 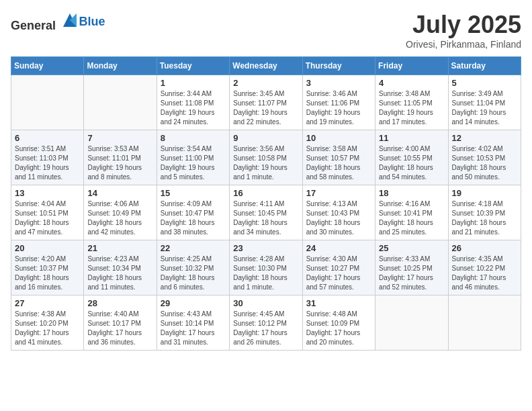 What do you see at coordinates (484, 66) in the screenshot?
I see `col-saturday: Saturday` at bounding box center [484, 66].